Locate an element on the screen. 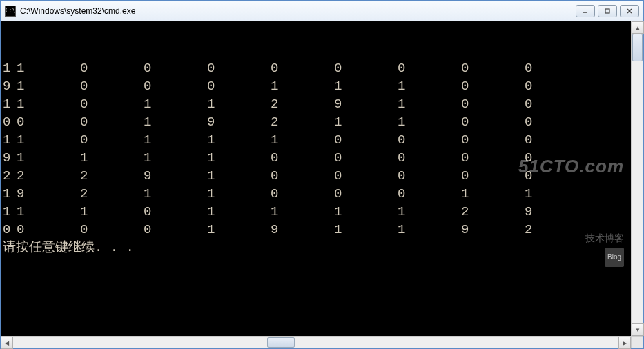 This screenshot has width=644, height=349. continue-prompt: 请按任意键继续. . . is located at coordinates (317, 248).